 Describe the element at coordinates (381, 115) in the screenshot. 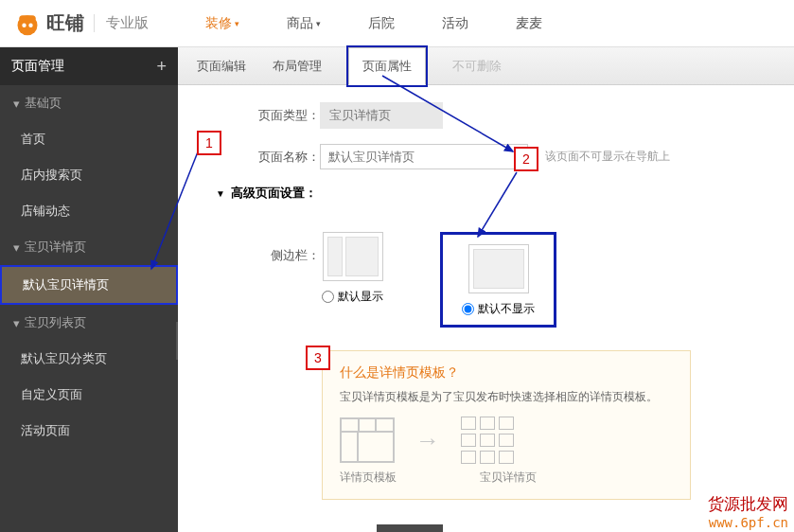

I see `page-type-value: 宝贝详情页` at that location.